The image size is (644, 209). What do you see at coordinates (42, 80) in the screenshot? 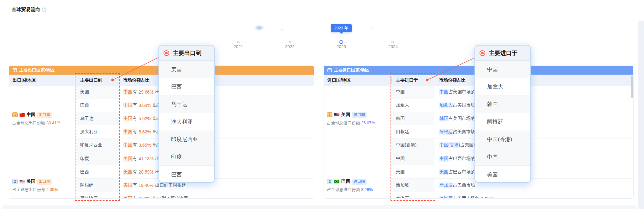
I see `col-exporter: 出口国/地区` at bounding box center [42, 80].